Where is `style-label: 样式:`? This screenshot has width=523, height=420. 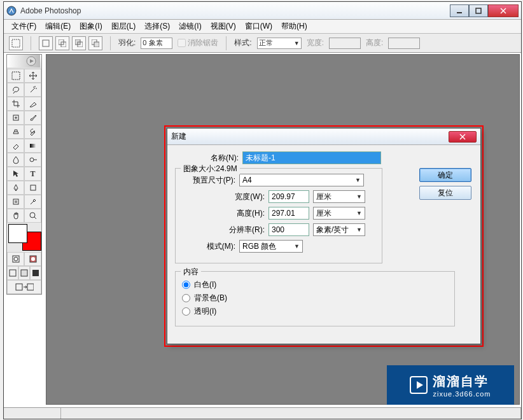 style-label: 样式: is located at coordinates (243, 43).